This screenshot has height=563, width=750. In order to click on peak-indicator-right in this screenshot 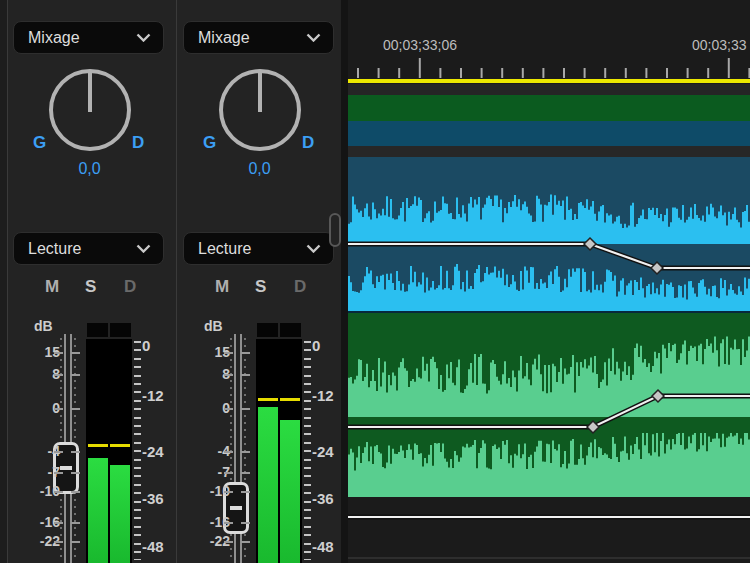, I will do `click(290, 400)`.